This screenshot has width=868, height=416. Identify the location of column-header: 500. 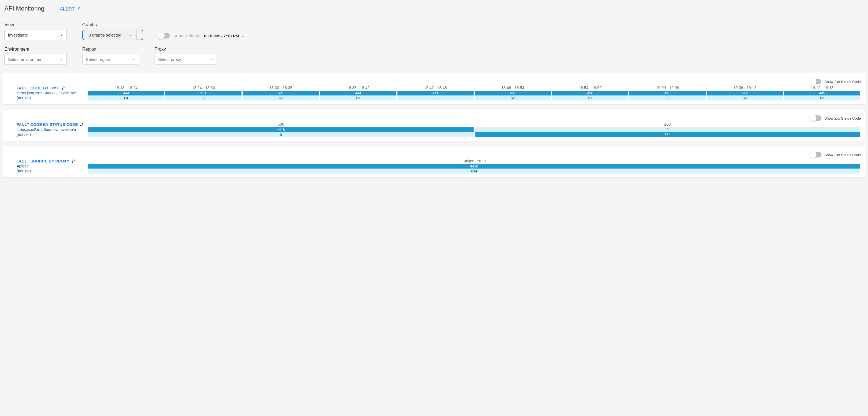
(281, 125).